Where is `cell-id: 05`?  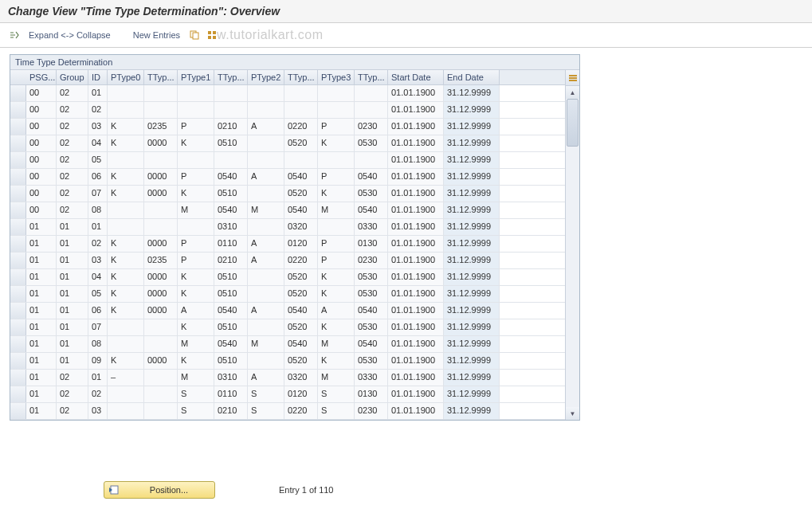 cell-id: 05 is located at coordinates (98, 294).